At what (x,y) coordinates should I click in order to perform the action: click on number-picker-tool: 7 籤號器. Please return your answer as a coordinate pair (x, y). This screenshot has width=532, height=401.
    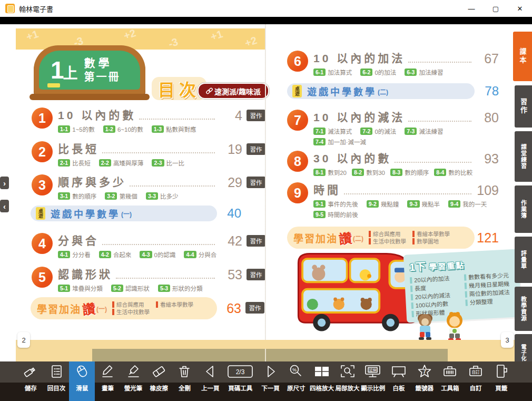
    Looking at the image, I should click on (425, 382).